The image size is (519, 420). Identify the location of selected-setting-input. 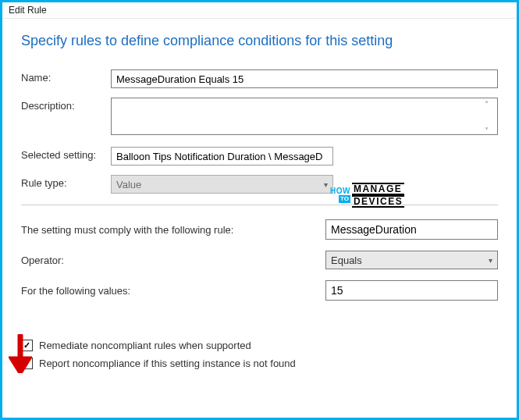
(222, 156).